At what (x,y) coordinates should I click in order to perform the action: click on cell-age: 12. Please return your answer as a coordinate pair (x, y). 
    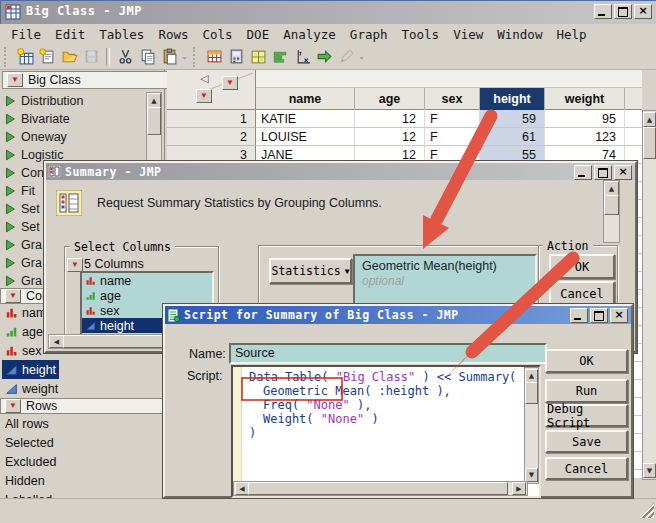
    Looking at the image, I should click on (390, 137).